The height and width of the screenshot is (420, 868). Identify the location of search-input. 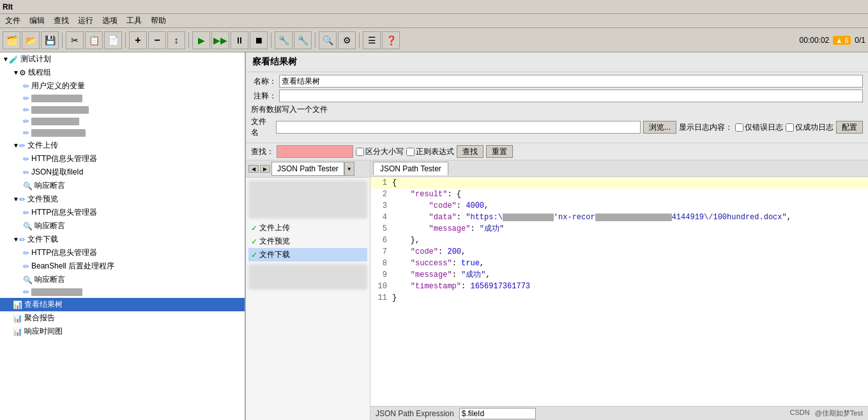
(315, 152).